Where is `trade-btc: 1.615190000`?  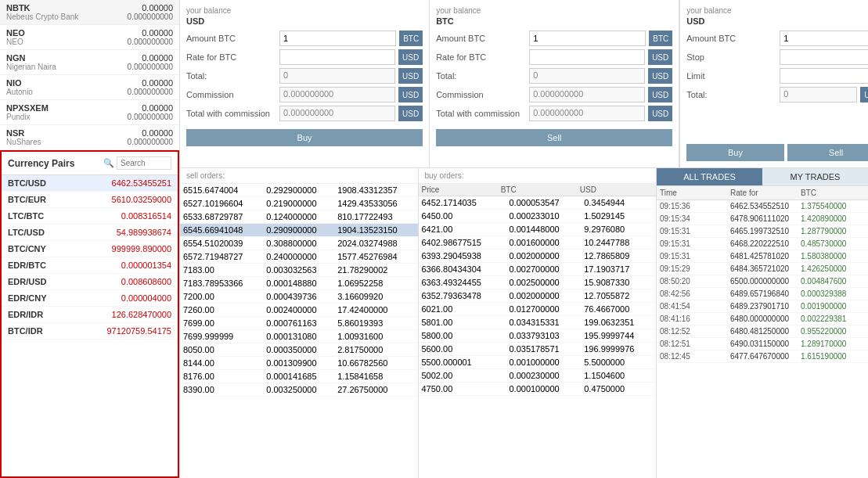 trade-btc: 1.615190000 is located at coordinates (833, 357).